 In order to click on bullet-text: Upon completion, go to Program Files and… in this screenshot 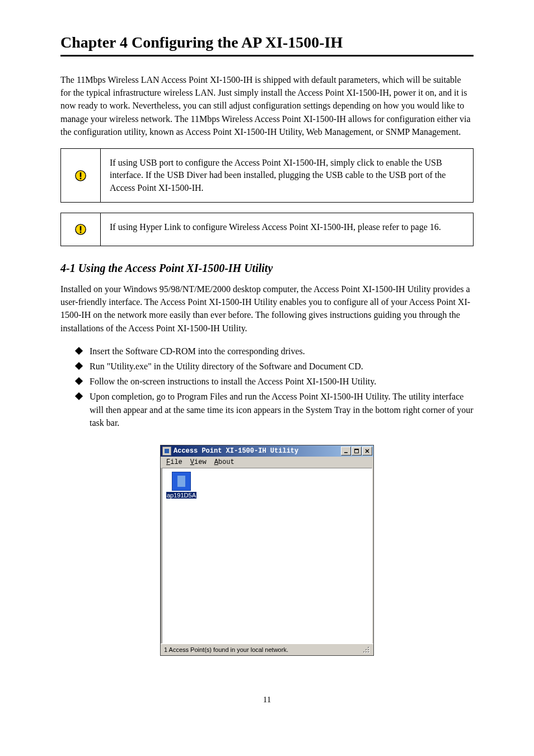, I will do `click(282, 410)`.